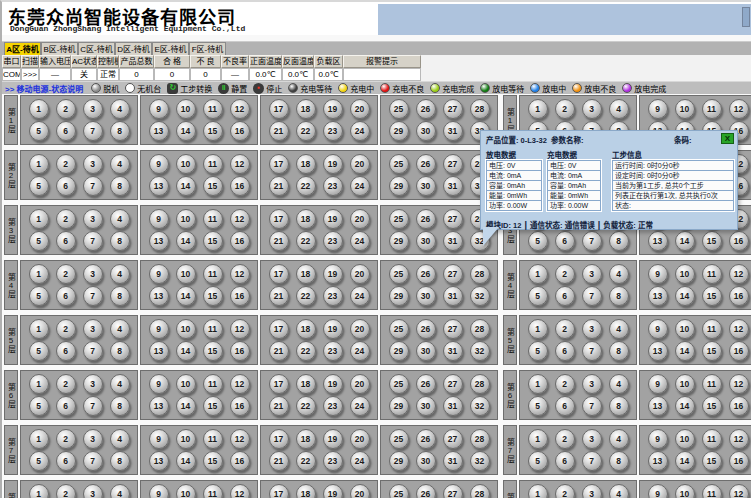 This screenshot has width=751, height=498. Describe the element at coordinates (120, 491) in the screenshot. I see `slot-circle: 4` at that location.